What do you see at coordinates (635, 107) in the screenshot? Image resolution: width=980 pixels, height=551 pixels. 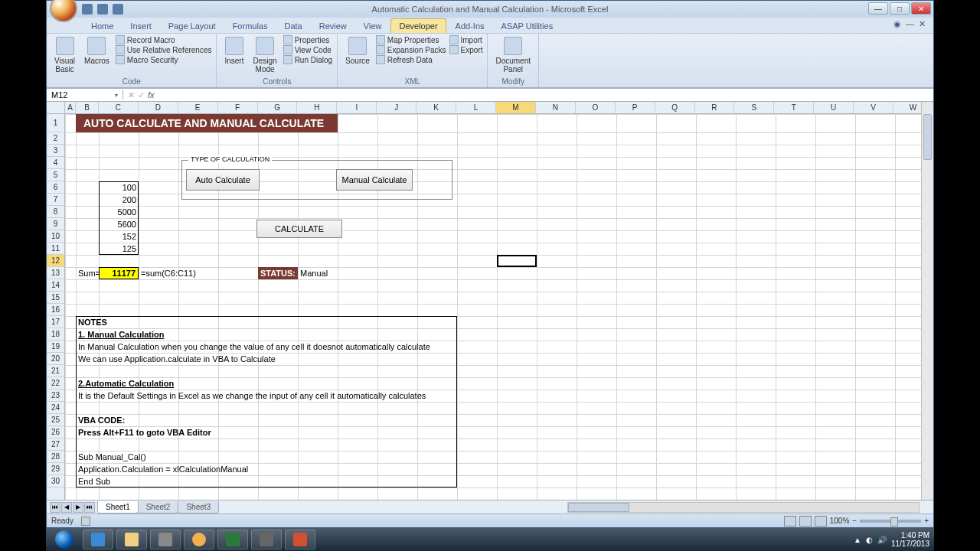 I see `col-header: P` at bounding box center [635, 107].